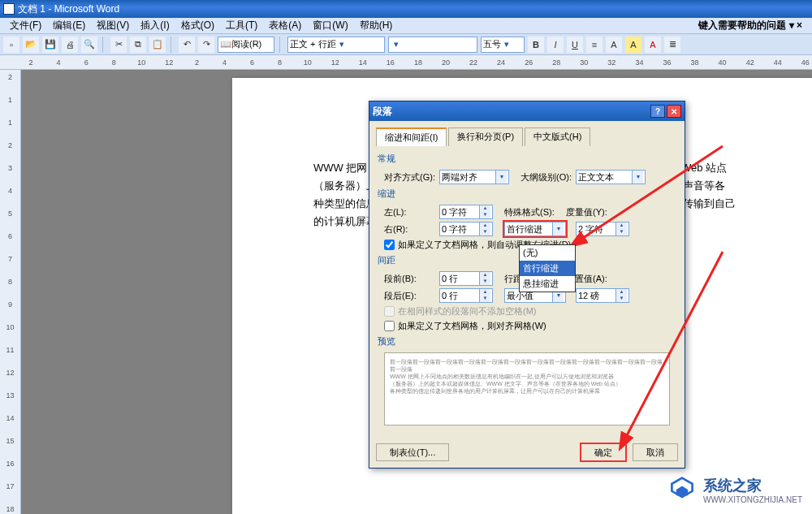 The image size is (812, 514). I want to click on paste-icon: 📋, so click(158, 45).